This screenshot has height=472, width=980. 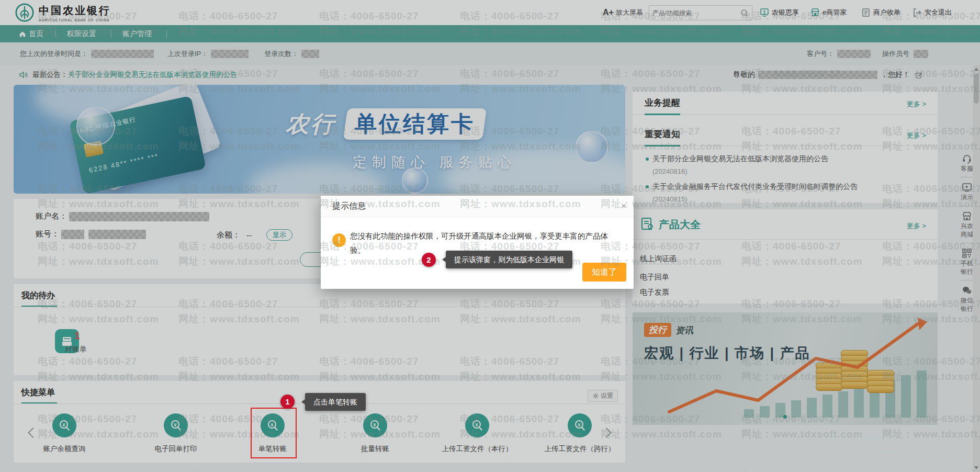 What do you see at coordinates (288, 402) in the screenshot?
I see `annotation-step1-badge: 1` at bounding box center [288, 402].